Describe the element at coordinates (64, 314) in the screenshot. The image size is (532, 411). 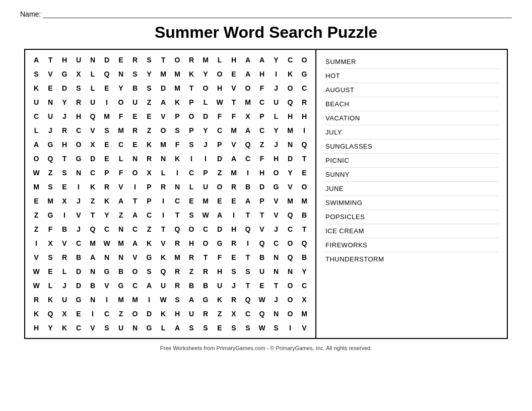
I see `grid-cell: X` at that location.